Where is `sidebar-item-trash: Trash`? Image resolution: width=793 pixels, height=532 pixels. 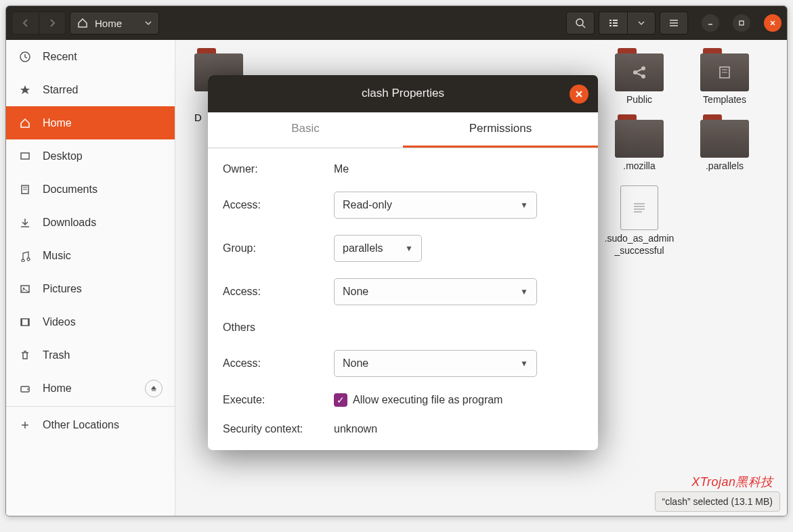
sidebar-item-trash: Trash is located at coordinates (91, 355).